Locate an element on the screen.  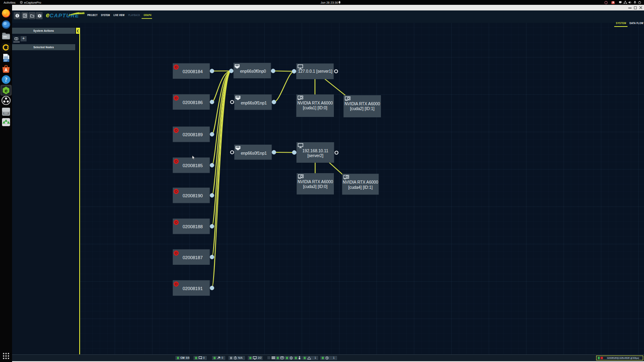
svg-text: 192.168.10.11 is located at coordinates (315, 151).